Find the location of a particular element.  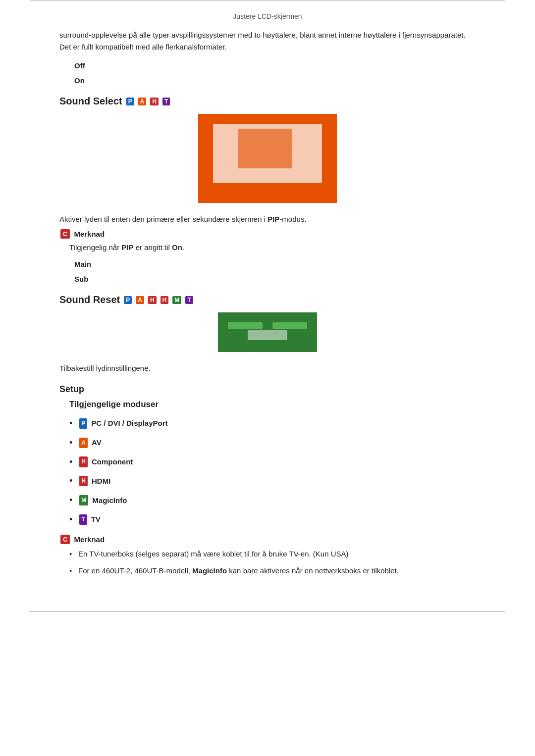

mode-av: • A AV is located at coordinates (272, 443).